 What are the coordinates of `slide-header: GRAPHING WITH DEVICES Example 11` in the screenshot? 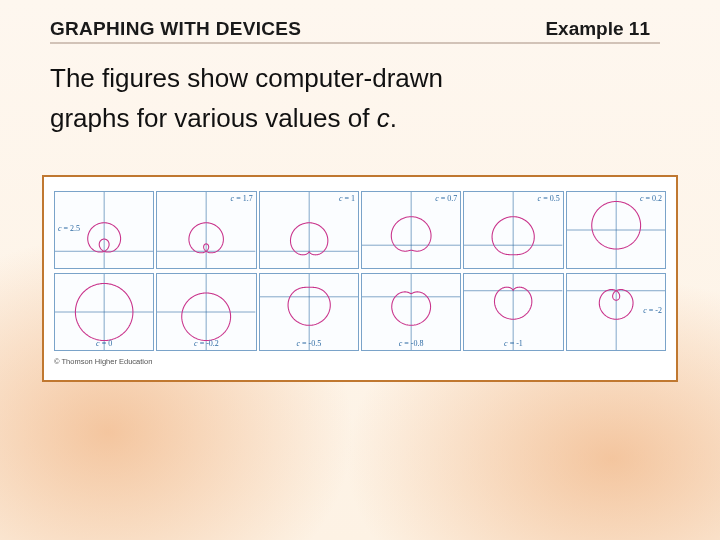 It's located at (360, 23).